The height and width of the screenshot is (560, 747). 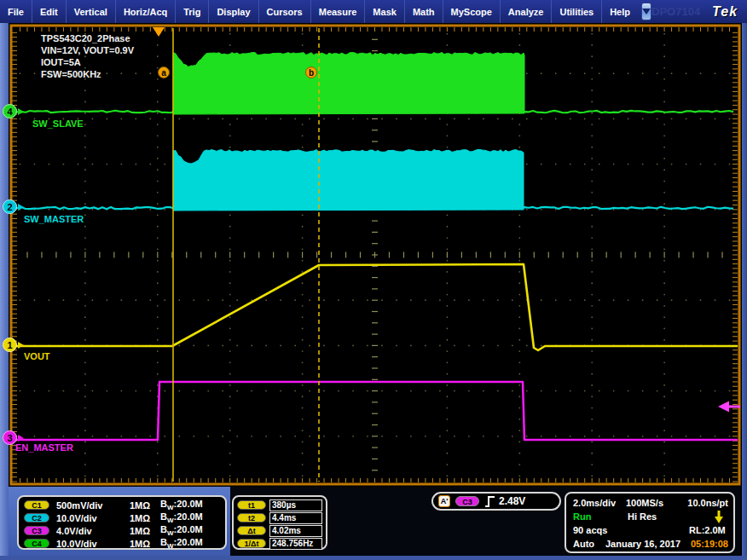 I want to click on annotation-line: VIN=12V, VOUT=0.9V, so click(x=87, y=50).